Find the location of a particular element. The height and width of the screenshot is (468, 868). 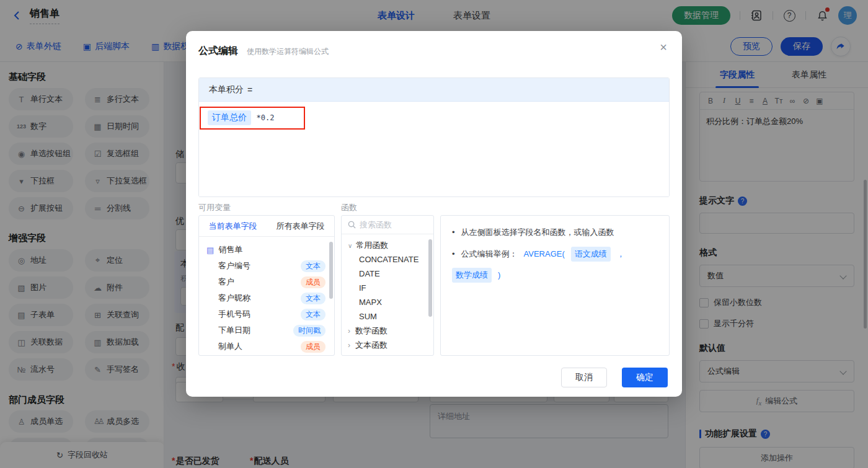

tips-panel: 从左侧面板选择字段名和函数，或输入函数 公式编辑举例：AVERAGE( 语文成绩… is located at coordinates (555, 285).